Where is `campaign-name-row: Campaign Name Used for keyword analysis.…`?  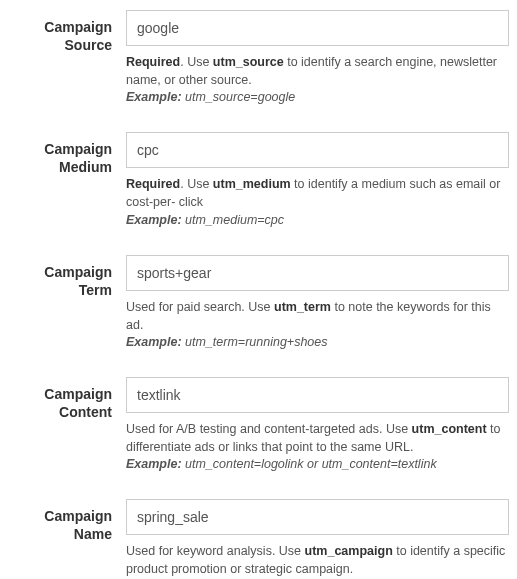
campaign-name-row: Campaign Name Used for keyword analysis.… is located at coordinates (258, 539).